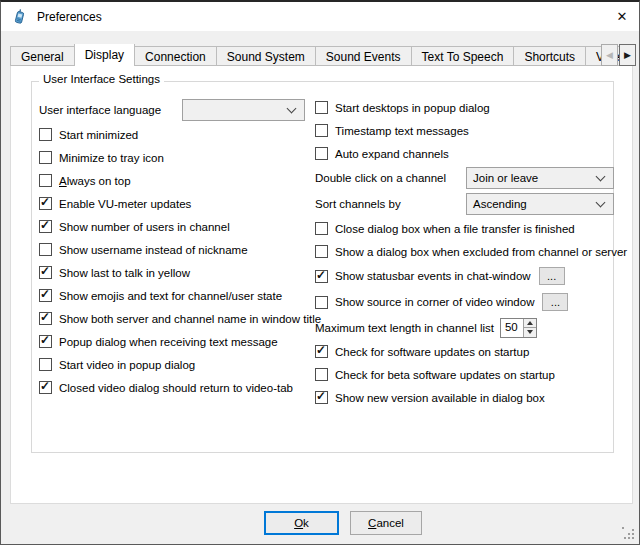 The width and height of the screenshot is (640, 545). Describe the element at coordinates (518, 328) in the screenshot. I see `max-text-length-spinner: 50` at that location.